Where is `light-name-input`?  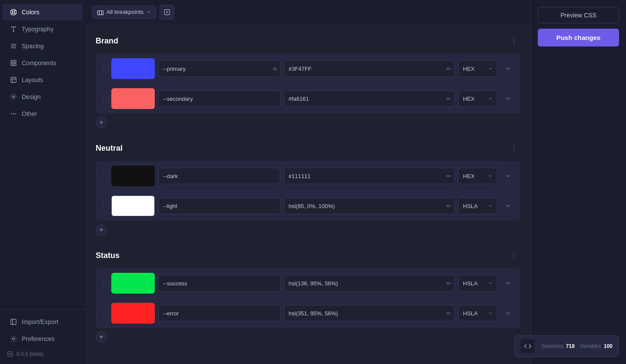 light-name-input is located at coordinates (219, 206).